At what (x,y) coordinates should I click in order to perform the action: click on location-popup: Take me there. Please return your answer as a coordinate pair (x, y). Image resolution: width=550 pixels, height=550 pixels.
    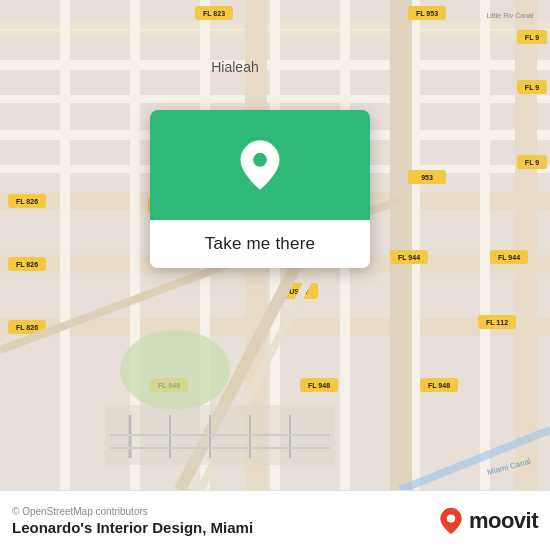
    Looking at the image, I should click on (260, 189).